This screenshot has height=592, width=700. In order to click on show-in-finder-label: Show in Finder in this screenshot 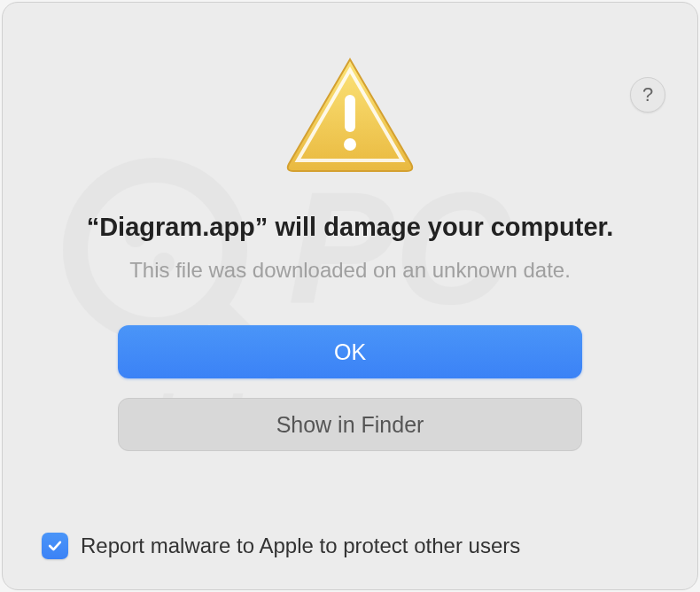, I will do `click(351, 425)`.